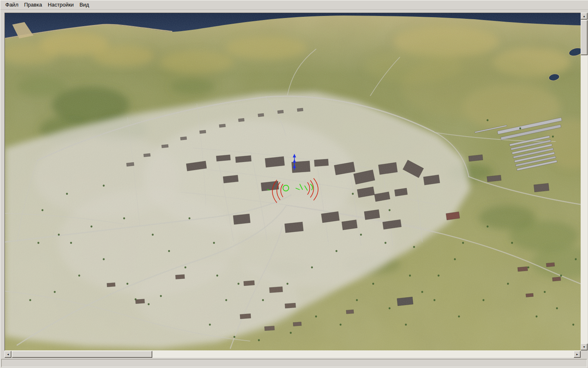 This screenshot has height=368, width=588. I want to click on horizontal-scrollbar: ◄ ►, so click(292, 354).